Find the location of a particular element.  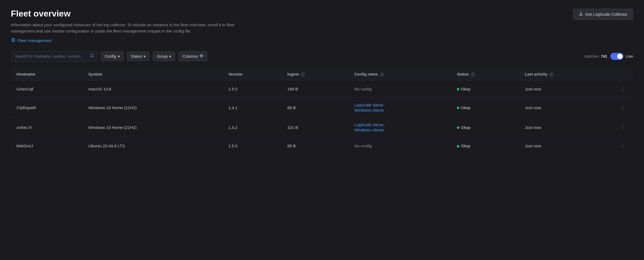

search-input is located at coordinates (54, 56).